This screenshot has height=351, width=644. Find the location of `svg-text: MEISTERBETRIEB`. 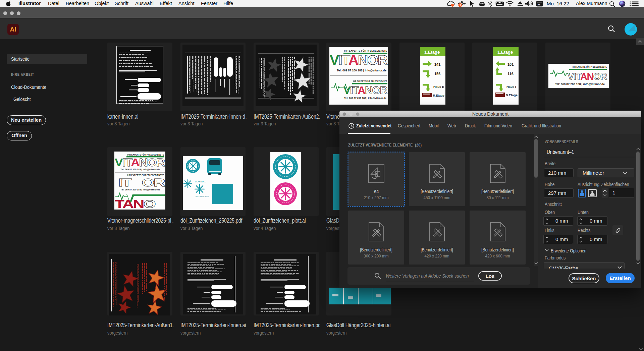

svg-text: MEISTERBETRIEB is located at coordinates (202, 196).